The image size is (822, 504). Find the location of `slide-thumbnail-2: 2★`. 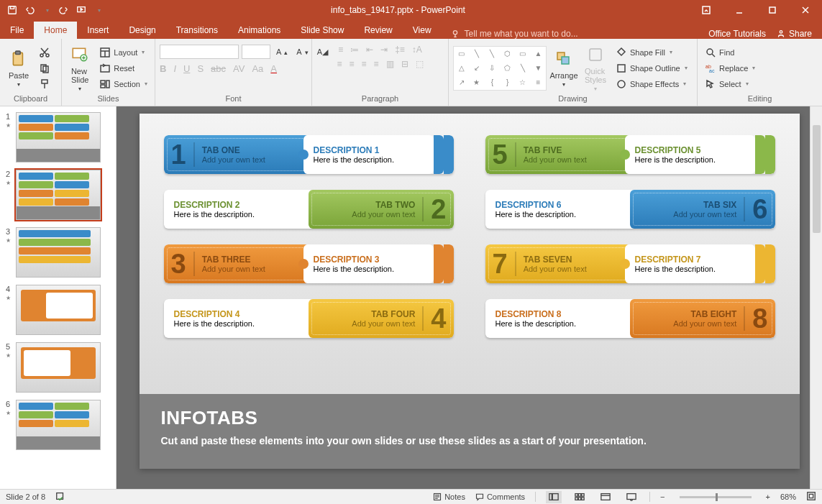

slide-thumbnail-2: 2★ is located at coordinates (58, 195).